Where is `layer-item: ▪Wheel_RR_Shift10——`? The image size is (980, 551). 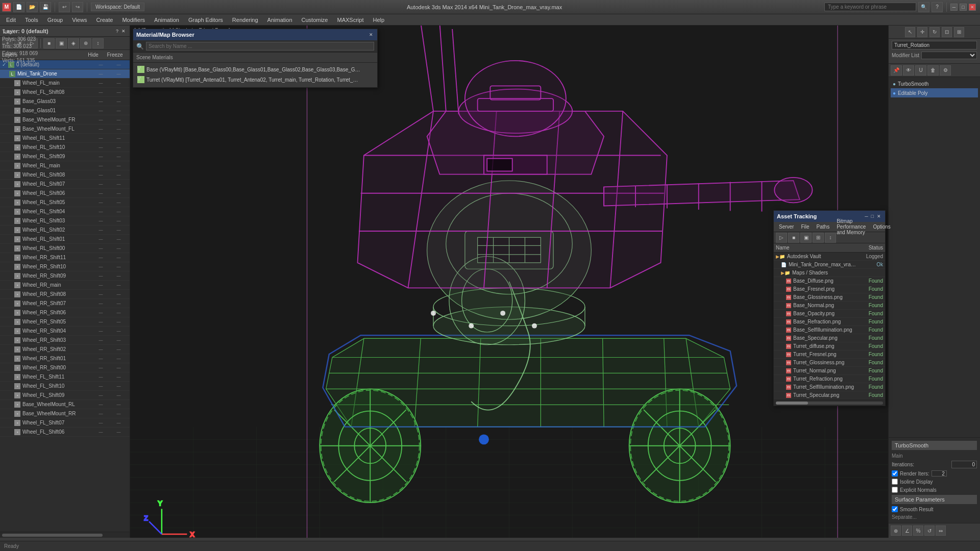 layer-item: ▪Wheel_RR_Shift10—— is located at coordinates (65, 267).